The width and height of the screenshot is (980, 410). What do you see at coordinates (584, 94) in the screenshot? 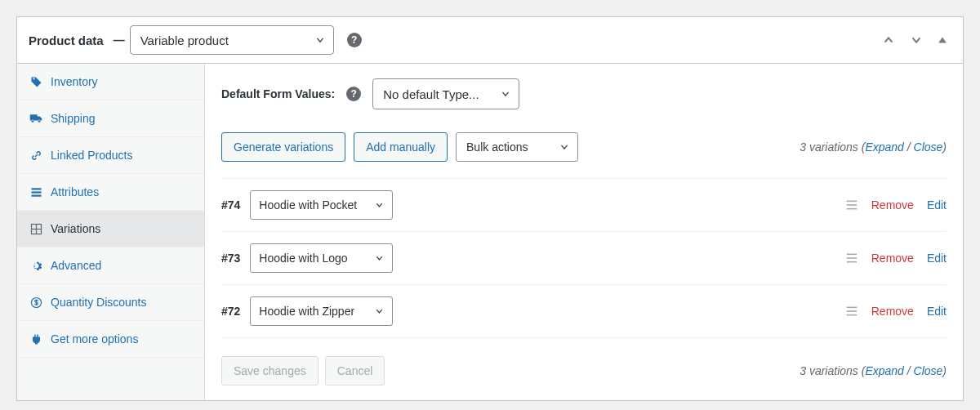
I see `default-form-row: Default Form Values: ? No default Type..…` at bounding box center [584, 94].